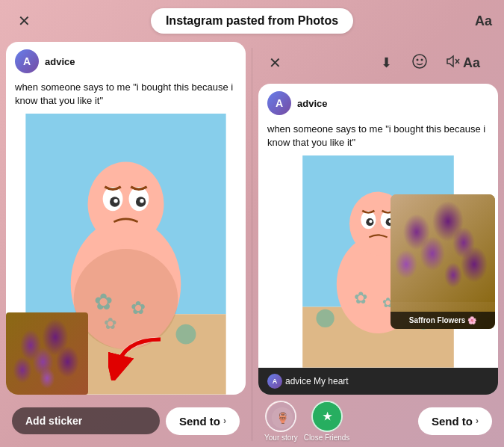 Image resolution: width=504 pixels, height=447 pixels. I want to click on add-sticker-button: Add sticker, so click(86, 421).